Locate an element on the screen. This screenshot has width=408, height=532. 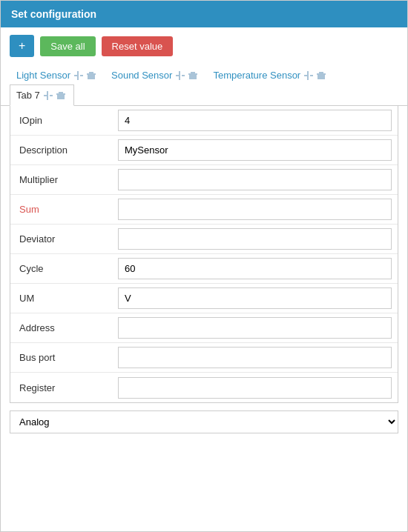
label-iopin: IOpin is located at coordinates (64, 120).